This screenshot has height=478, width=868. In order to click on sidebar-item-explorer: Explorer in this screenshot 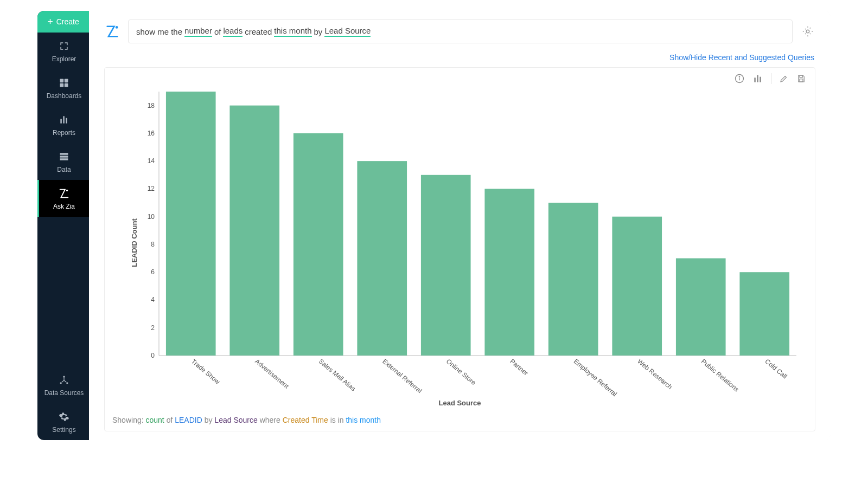, I will do `click(63, 51)`.